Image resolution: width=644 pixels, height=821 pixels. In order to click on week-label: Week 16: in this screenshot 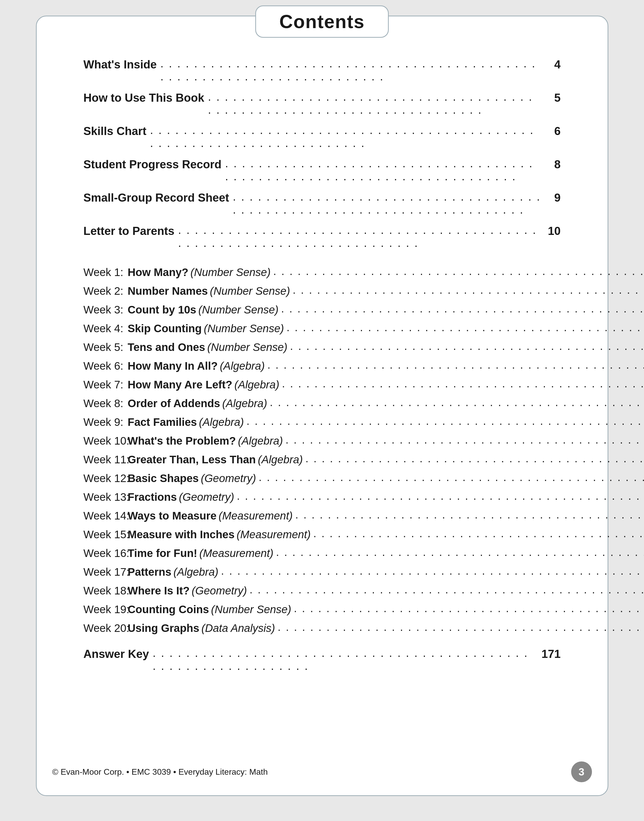, I will do `click(106, 553)`.